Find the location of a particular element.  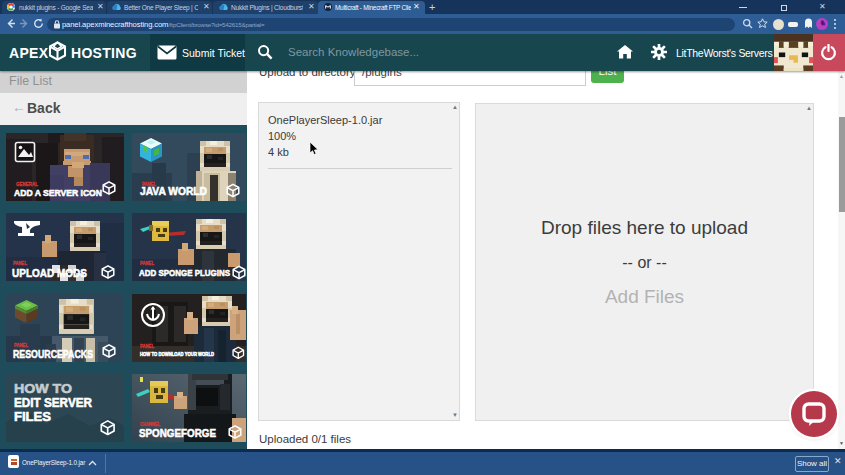

svg-text: RESOURCEPACKS is located at coordinates (53, 354).